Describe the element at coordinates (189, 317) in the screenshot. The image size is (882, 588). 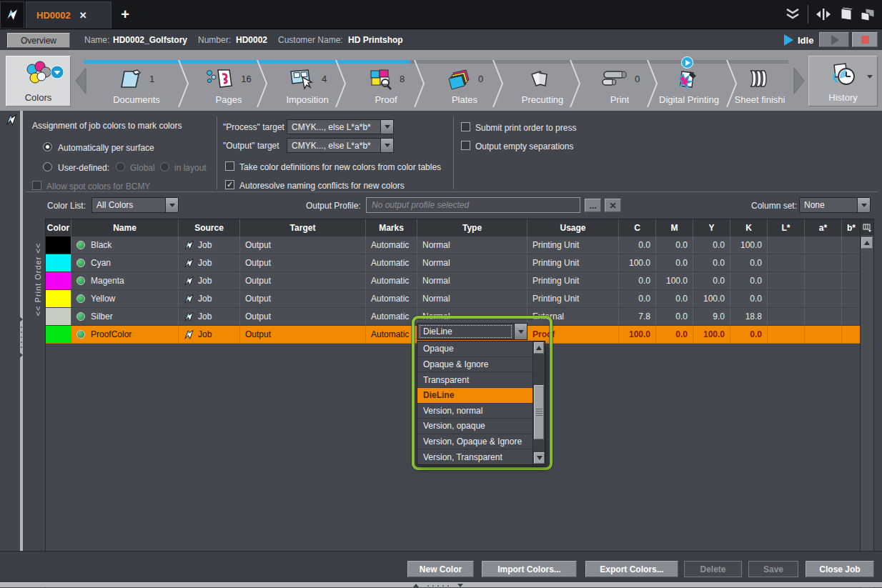
I see `job-icon` at that location.